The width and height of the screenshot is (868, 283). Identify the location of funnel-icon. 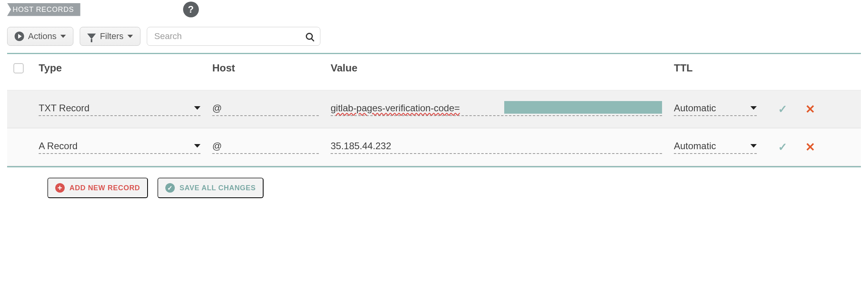
(92, 36).